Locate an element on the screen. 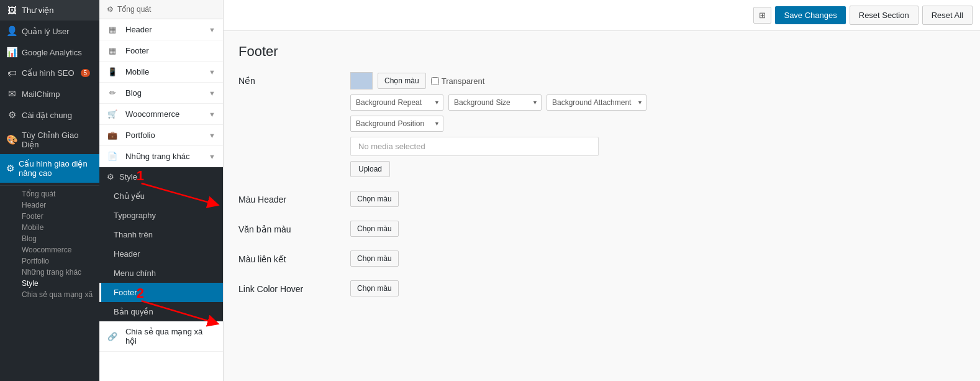  style-sub-ban-quyen: Bản quyền is located at coordinates (161, 312).